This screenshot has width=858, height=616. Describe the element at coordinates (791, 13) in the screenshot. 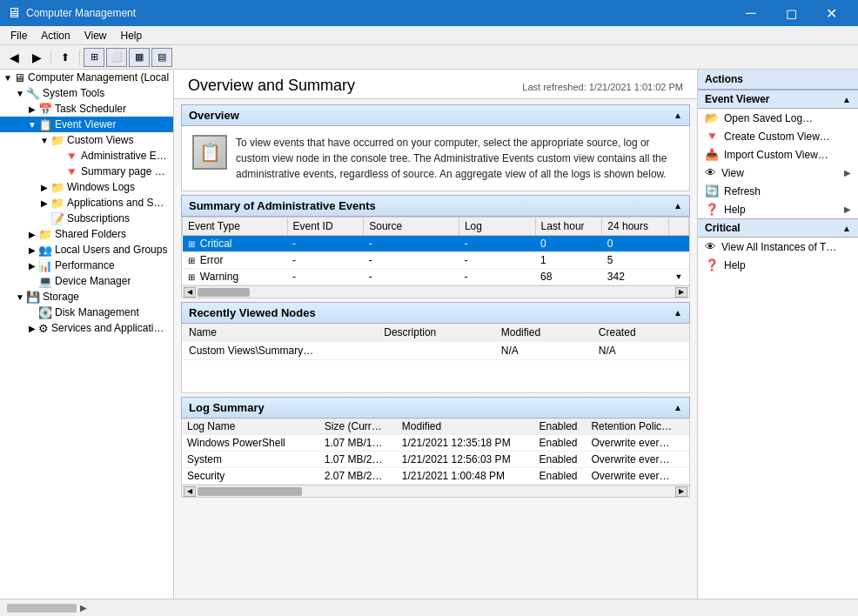

I see `restore-button: ◻` at that location.